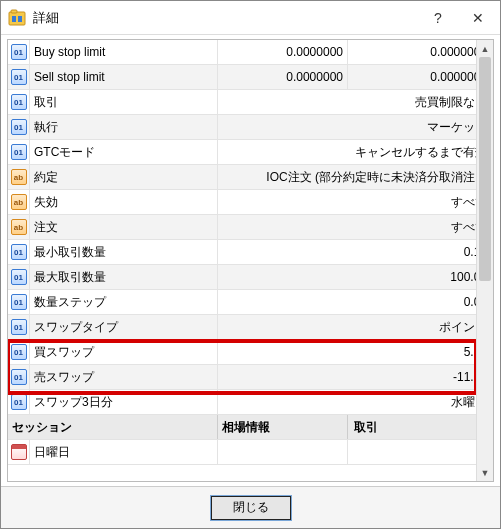 The height and width of the screenshot is (529, 501). Describe the element at coordinates (250, 302) in the screenshot. I see `row-volume-step: 01 数量ステップ 0.01` at that location.